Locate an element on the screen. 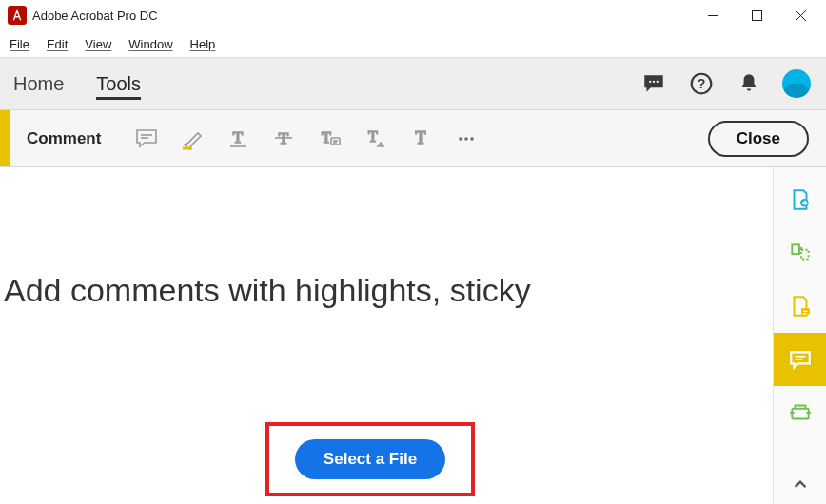  highlight-icon is located at coordinates (192, 139).